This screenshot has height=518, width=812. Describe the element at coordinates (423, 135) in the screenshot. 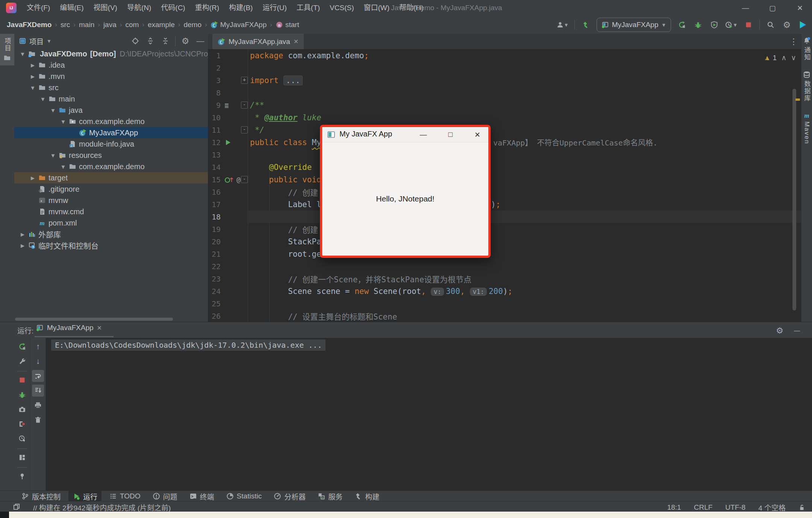

I see `fx-minimize-icon: —` at that location.